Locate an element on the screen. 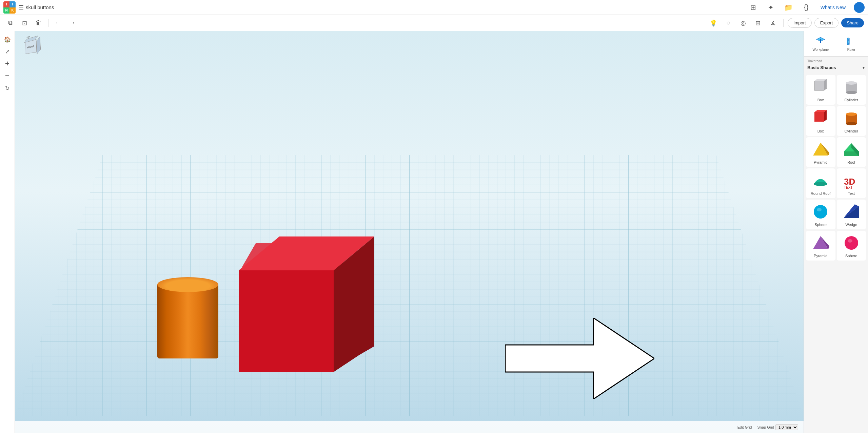 The height and width of the screenshot is (433, 868). shape-text-red: 3D TEXT Text is located at coordinates (852, 183).